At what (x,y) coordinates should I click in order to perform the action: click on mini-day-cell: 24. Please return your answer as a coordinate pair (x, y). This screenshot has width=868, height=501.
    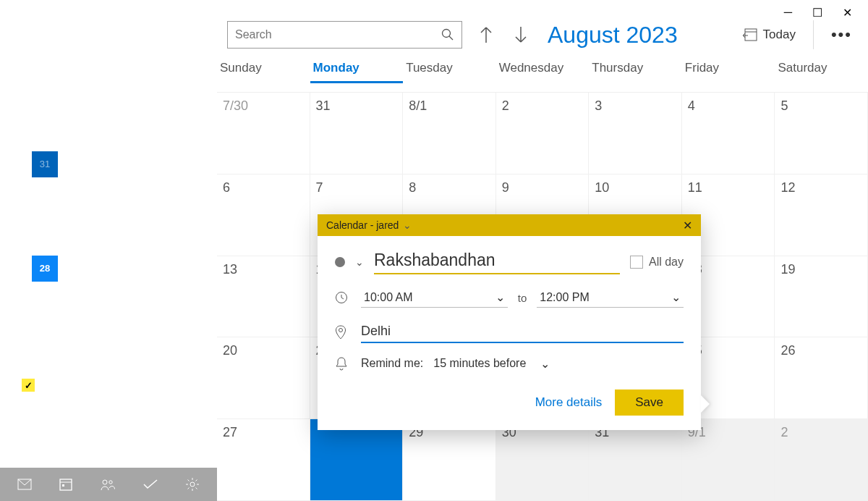
    Looking at the image, I should click on (123, 243).